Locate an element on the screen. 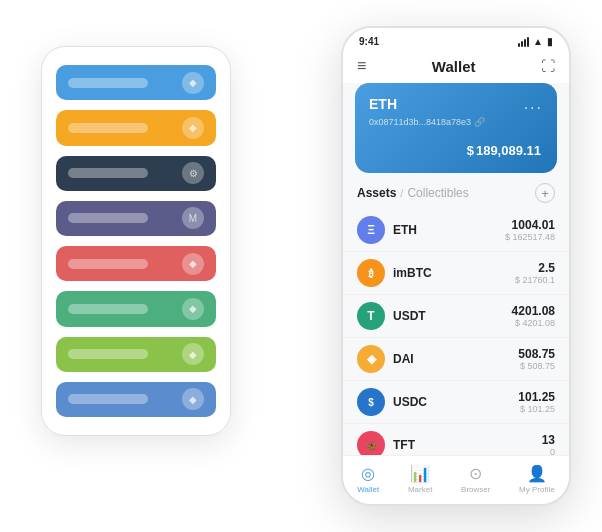 This screenshot has width=602, height=532. browser-nav-label: Browser is located at coordinates (476, 490).